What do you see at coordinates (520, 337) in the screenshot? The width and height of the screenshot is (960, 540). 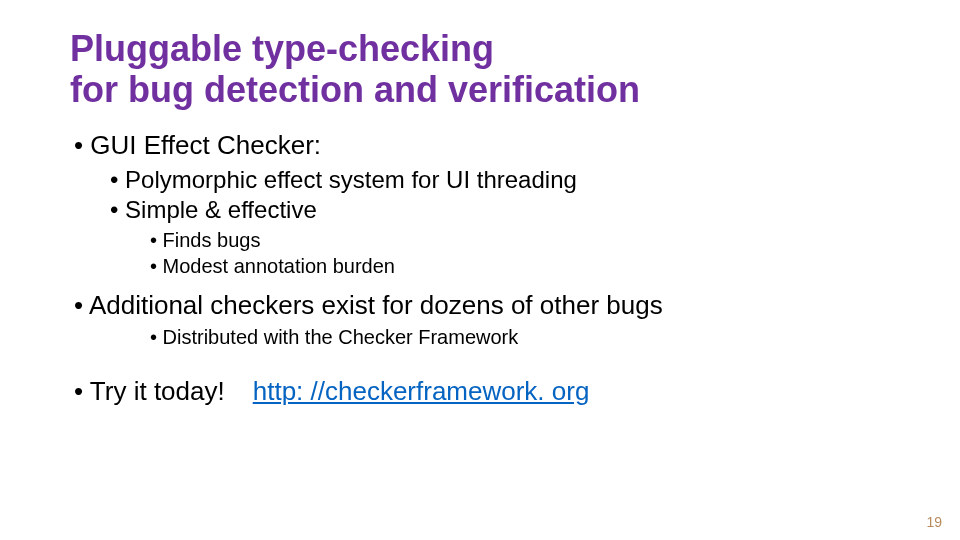 I see `bullet-distributed: Distributed with the Checker Framework` at bounding box center [520, 337].